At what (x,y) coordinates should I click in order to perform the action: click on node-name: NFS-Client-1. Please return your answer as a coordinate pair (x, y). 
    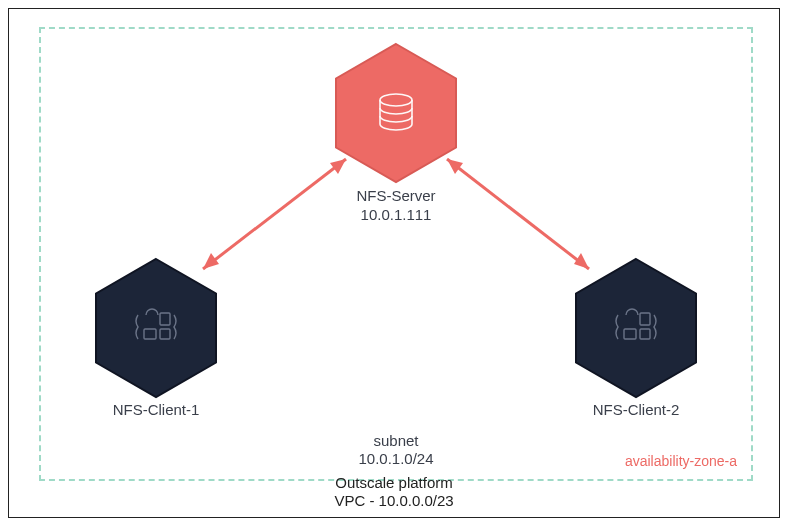
    Looking at the image, I should click on (156, 410).